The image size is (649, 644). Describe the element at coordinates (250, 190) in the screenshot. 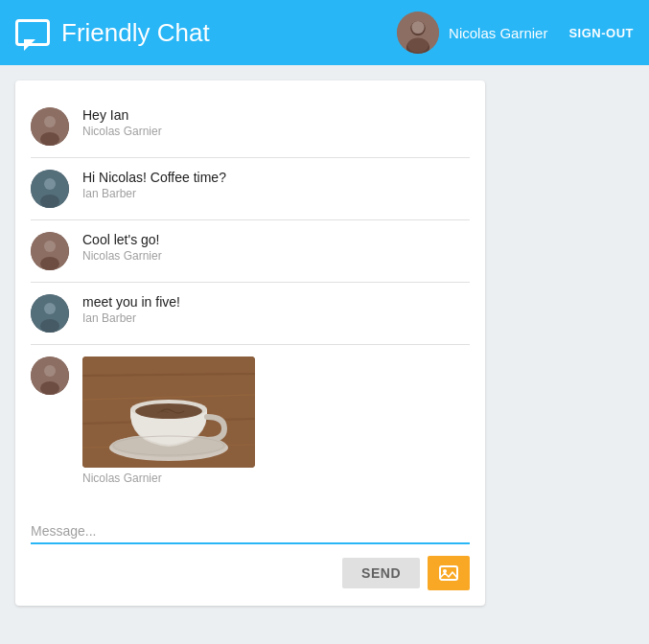

I see `message-item: Hi Nicolas! Coffee time? Ian Barber` at that location.